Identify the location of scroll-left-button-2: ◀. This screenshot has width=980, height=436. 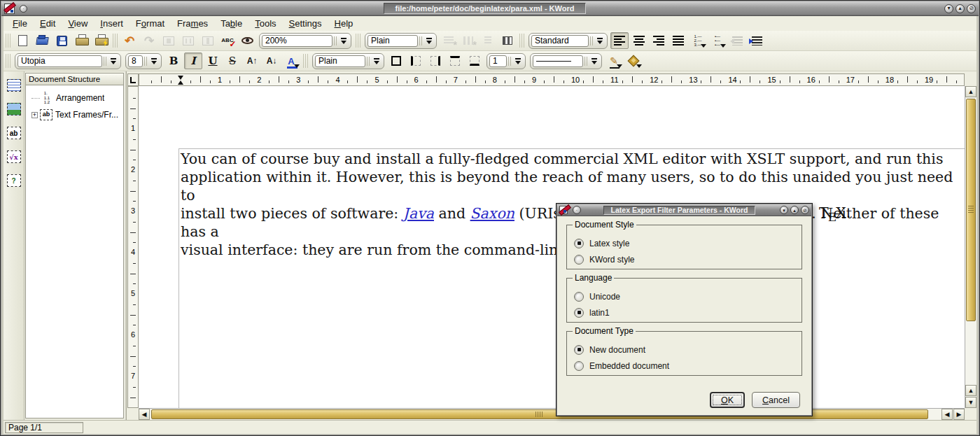
(947, 414).